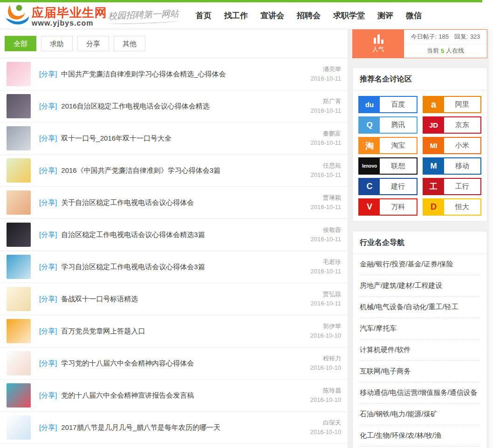 The image size is (493, 448). Describe the element at coordinates (326, 134) in the screenshot. I see `post-author: 秦鹏富` at that location.